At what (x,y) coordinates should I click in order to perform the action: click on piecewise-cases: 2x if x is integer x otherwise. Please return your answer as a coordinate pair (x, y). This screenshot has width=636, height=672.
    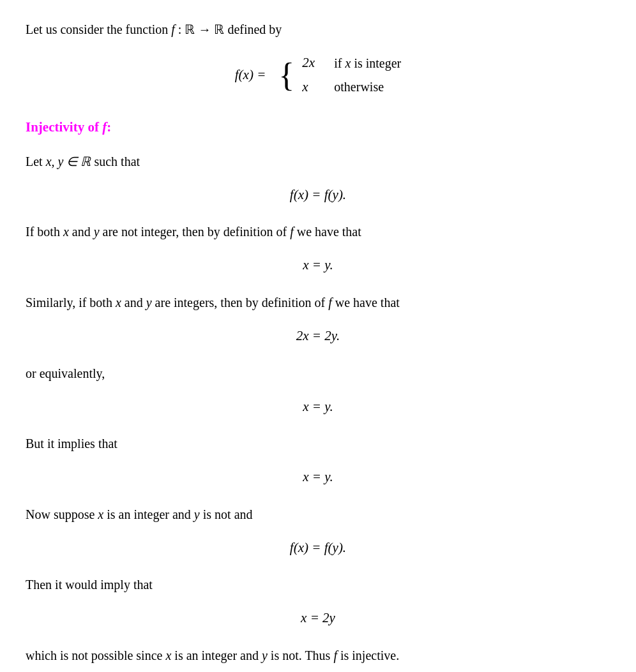
    Looking at the image, I should click on (351, 75).